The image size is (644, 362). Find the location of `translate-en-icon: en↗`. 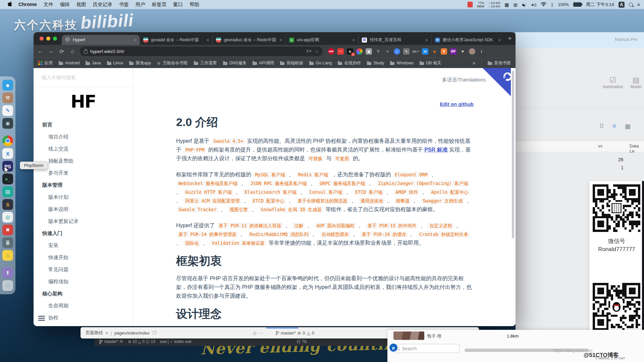

translate-en-icon: en↗ is located at coordinates (416, 52).